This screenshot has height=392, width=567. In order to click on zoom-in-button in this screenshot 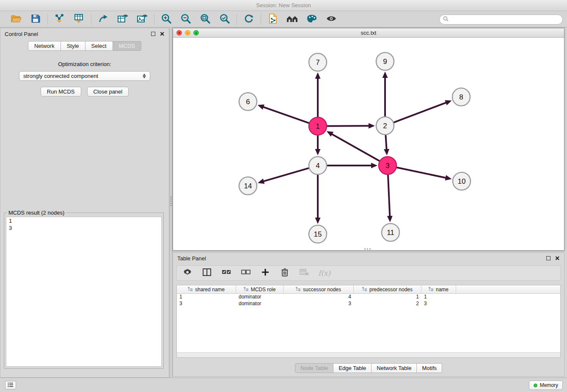, I will do `click(166, 19)`.